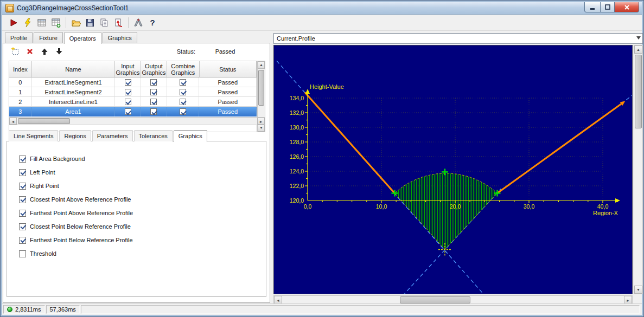  I want to click on subtab-tolerances: Tolerances, so click(153, 135).